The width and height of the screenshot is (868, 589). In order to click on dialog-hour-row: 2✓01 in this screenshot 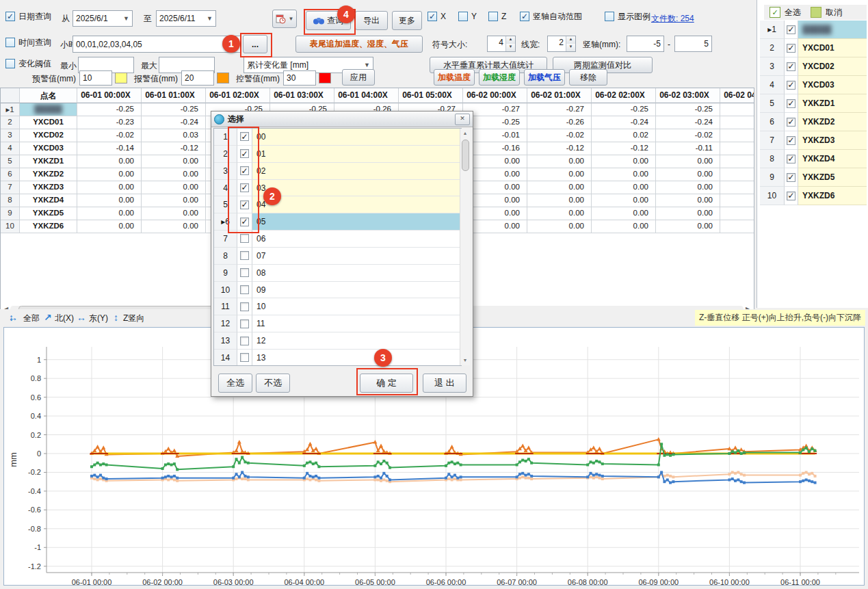, I will do `click(338, 155)`.